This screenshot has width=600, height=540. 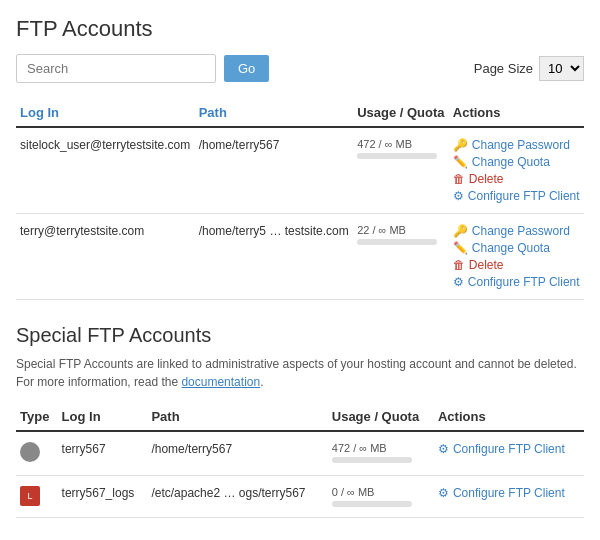 What do you see at coordinates (274, 257) in the screenshot?
I see `path-cell: /home/terry5 … testsite.com` at bounding box center [274, 257].